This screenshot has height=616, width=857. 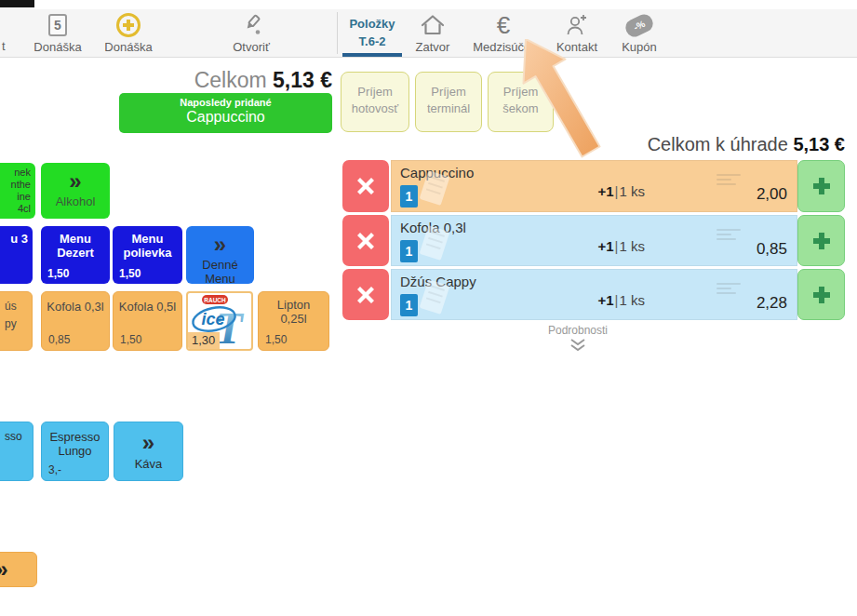 What do you see at coordinates (372, 24) in the screenshot?
I see `tab-label-line1: Položky` at bounding box center [372, 24].